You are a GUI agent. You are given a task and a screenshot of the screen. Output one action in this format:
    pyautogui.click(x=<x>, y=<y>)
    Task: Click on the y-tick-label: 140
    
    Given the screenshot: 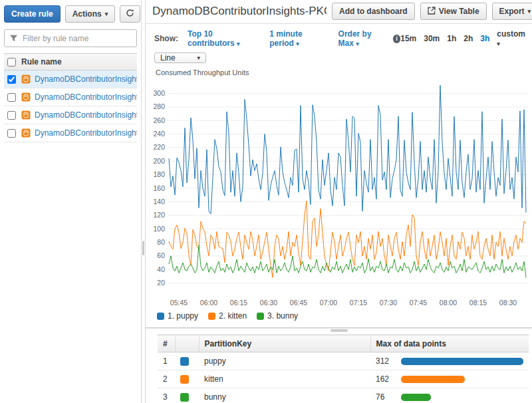 What is the action you would take?
    pyautogui.click(x=159, y=202)
    